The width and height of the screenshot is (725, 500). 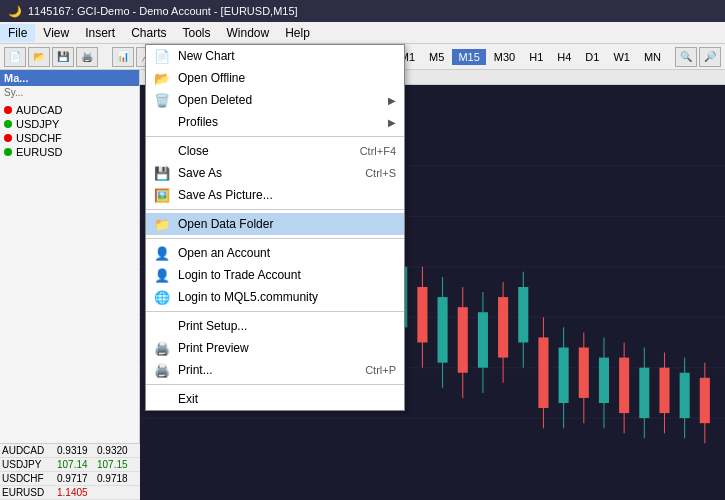 I want to click on menu-item-login-trade: 👤 Login to Trade Account, so click(x=275, y=275).